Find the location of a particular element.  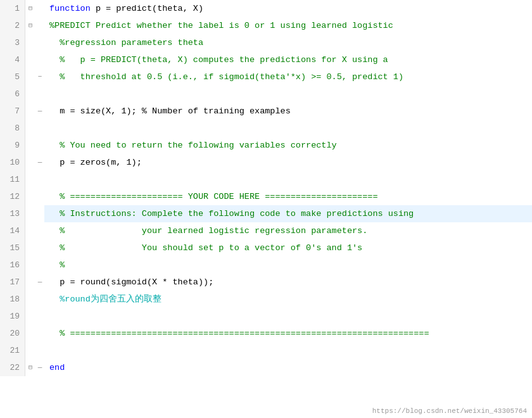

code-row: 21 is located at coordinates (266, 351).